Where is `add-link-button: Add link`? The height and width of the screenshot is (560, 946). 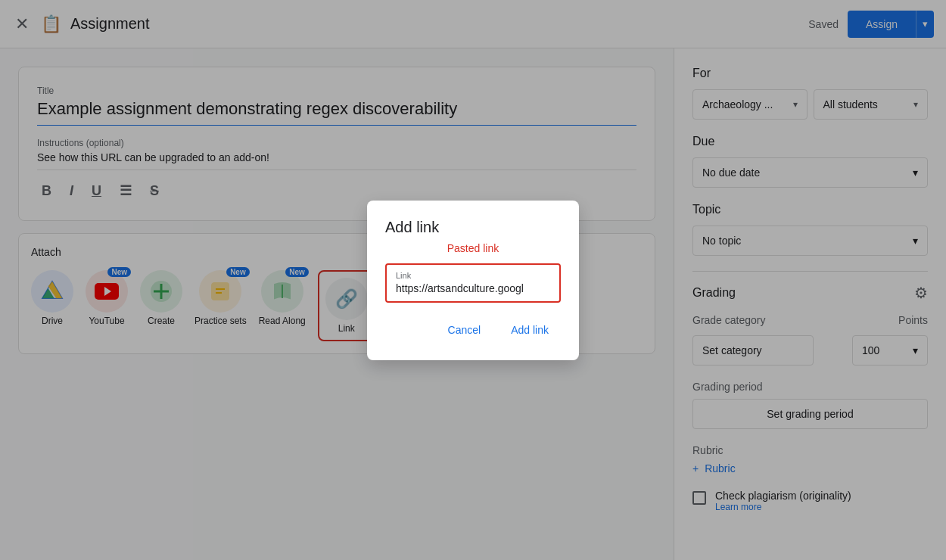
add-link-button: Add link is located at coordinates (530, 330).